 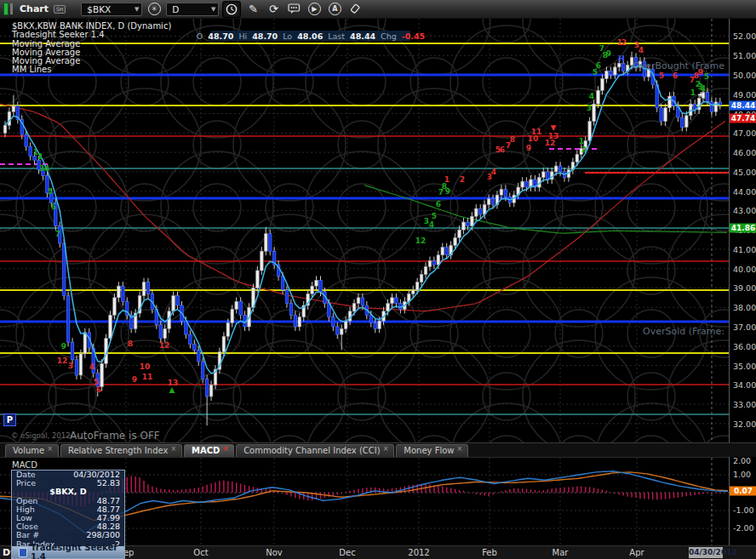 I want to click on macd-tick-label: -2.00, so click(x=744, y=528).